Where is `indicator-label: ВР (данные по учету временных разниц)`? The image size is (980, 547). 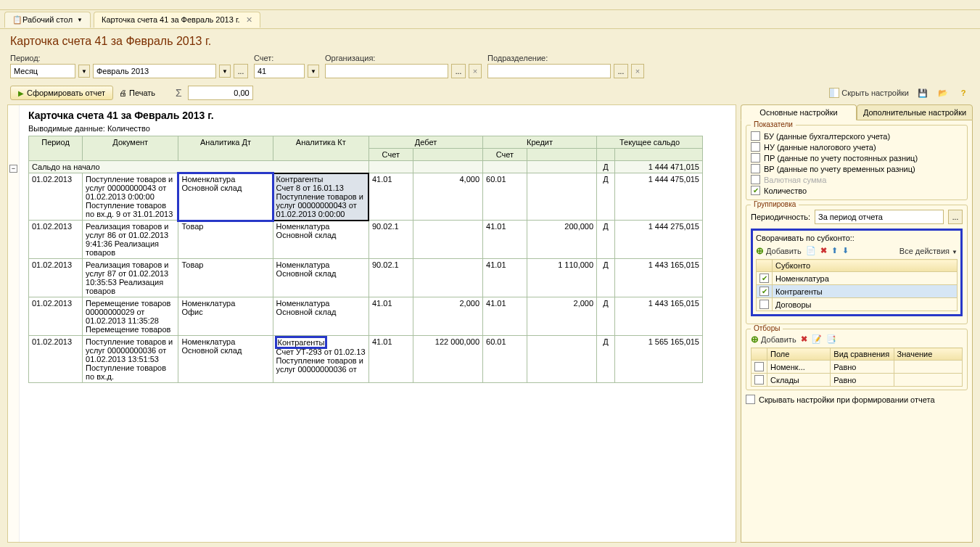
indicator-label: ВР (данные по учету временных разниц) is located at coordinates (840, 169).